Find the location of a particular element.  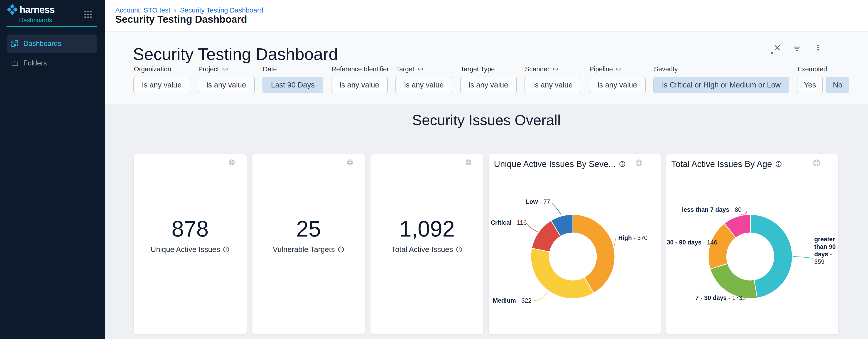

stat-card-vulnerable-targets: 25 Vulnerable Targets is located at coordinates (309, 244).